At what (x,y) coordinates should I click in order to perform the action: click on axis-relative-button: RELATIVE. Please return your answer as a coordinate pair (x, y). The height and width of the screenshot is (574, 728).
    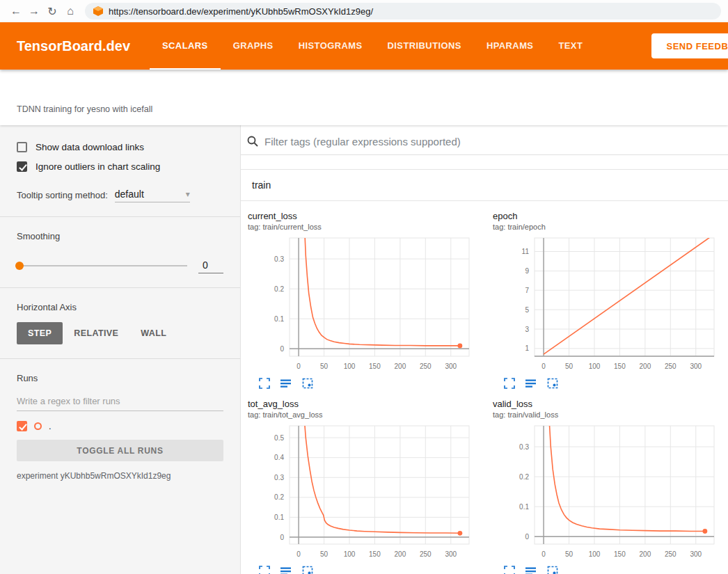
    Looking at the image, I should click on (96, 333).